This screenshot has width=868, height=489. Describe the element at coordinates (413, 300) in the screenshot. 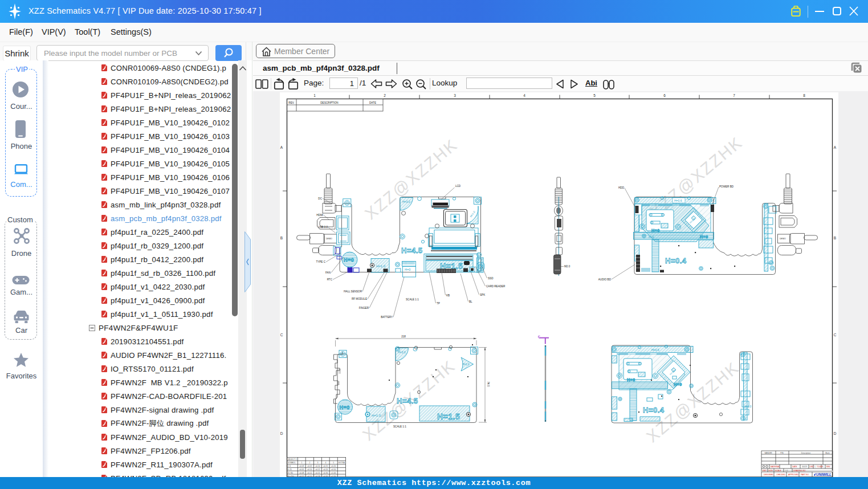

I see `svg-text: SCALE 1:1` at that location.